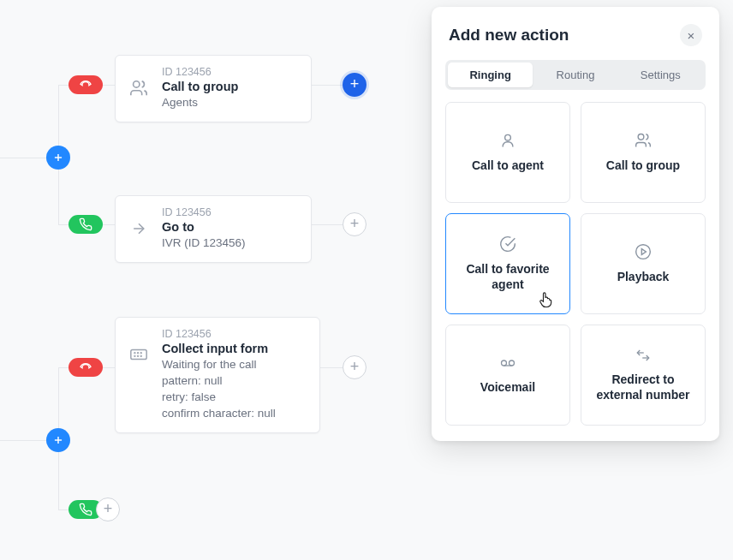 This screenshot has height=560, width=733. Describe the element at coordinates (508, 264) in the screenshot. I see `action-call-favorite-agent: Call to favorite agent` at that location.